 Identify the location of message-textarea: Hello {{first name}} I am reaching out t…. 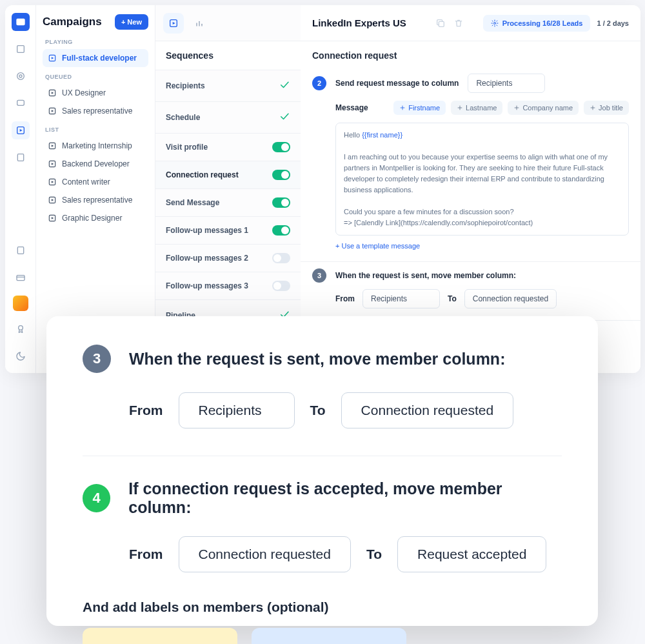
(482, 179).